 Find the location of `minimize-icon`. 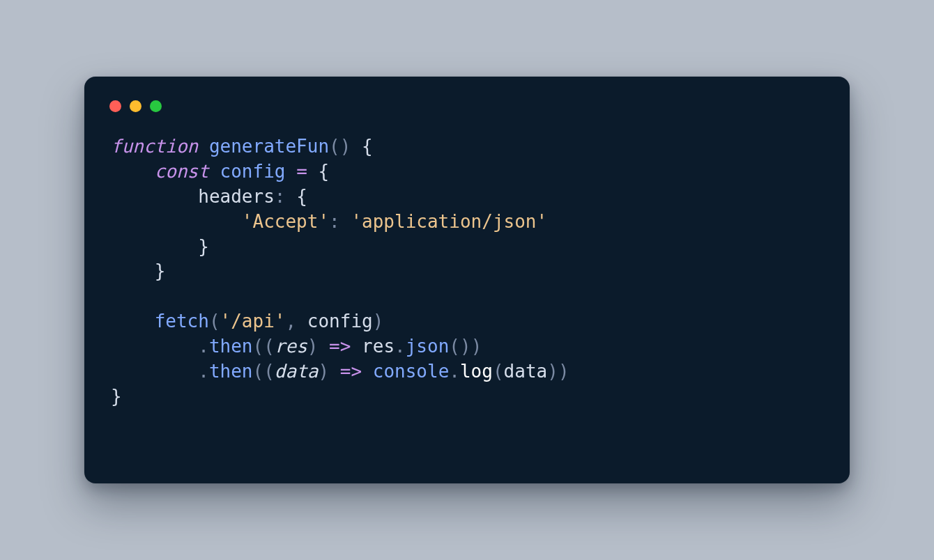

minimize-icon is located at coordinates (135, 106).